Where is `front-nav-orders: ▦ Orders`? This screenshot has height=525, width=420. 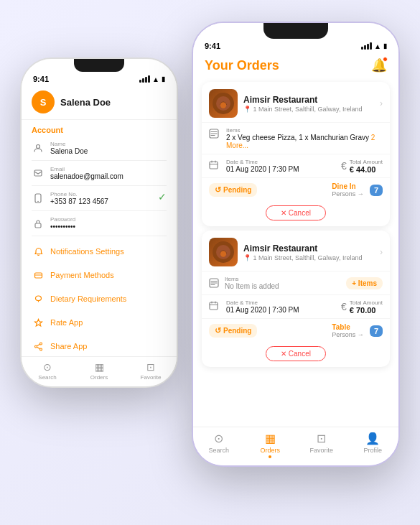 front-nav-orders: ▦ Orders is located at coordinates (271, 445).